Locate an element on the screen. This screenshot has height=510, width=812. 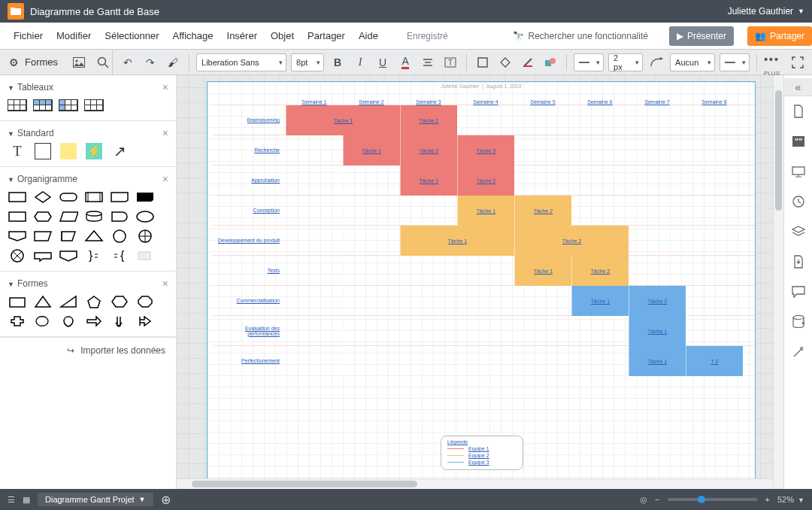
zoom-level: 52% ▼ is located at coordinates (791, 499).